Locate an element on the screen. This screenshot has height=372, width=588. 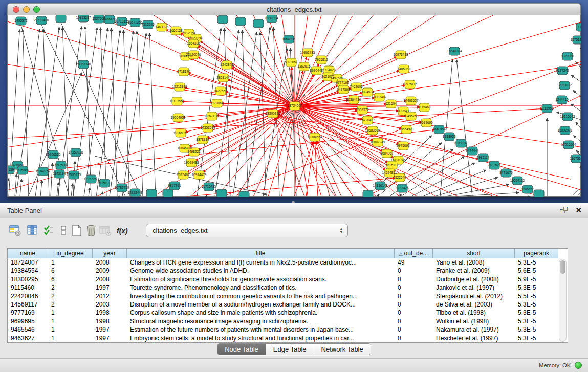
graph-node-label: 7485063 is located at coordinates (404, 69).